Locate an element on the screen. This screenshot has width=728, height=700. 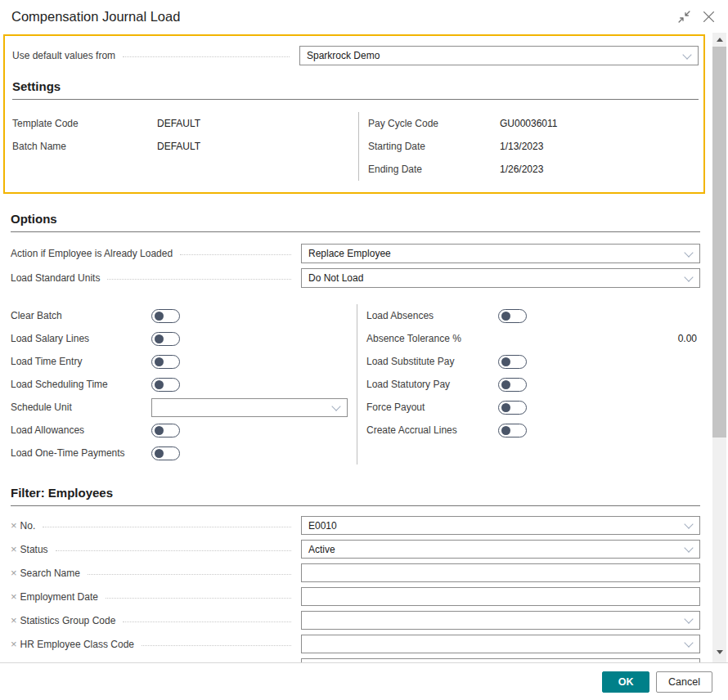
scrollbar-thumb is located at coordinates (720, 242).